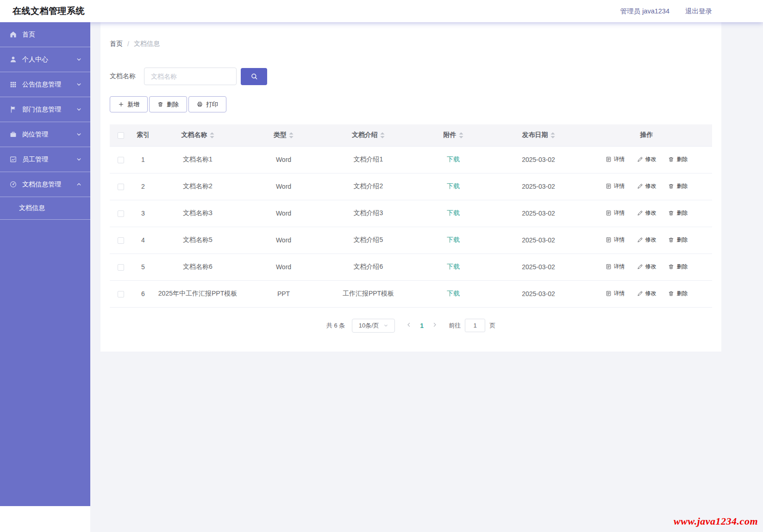 The height and width of the screenshot is (532, 763). I want to click on cell-intro: 文档介绍5, so click(369, 240).